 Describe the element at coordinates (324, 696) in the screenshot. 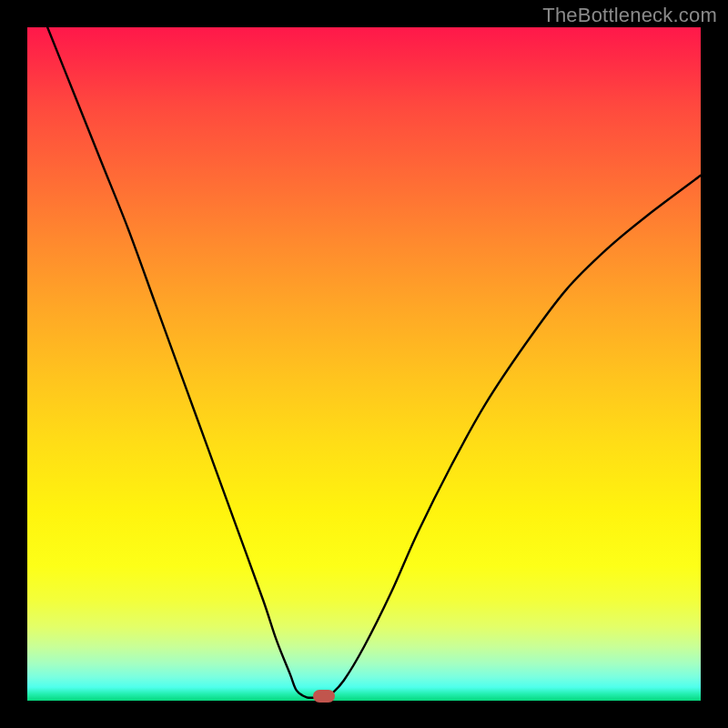

I see `optimal-point-marker` at that location.